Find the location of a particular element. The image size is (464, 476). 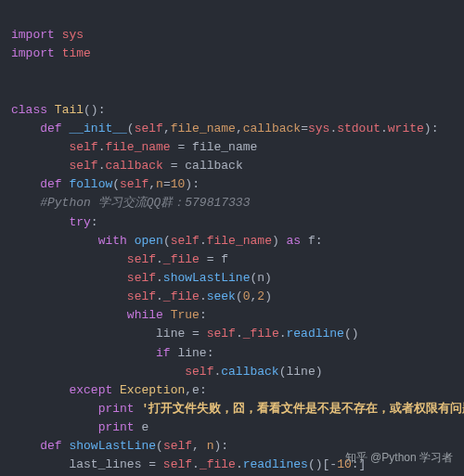

code-line: print e is located at coordinates (80, 427).